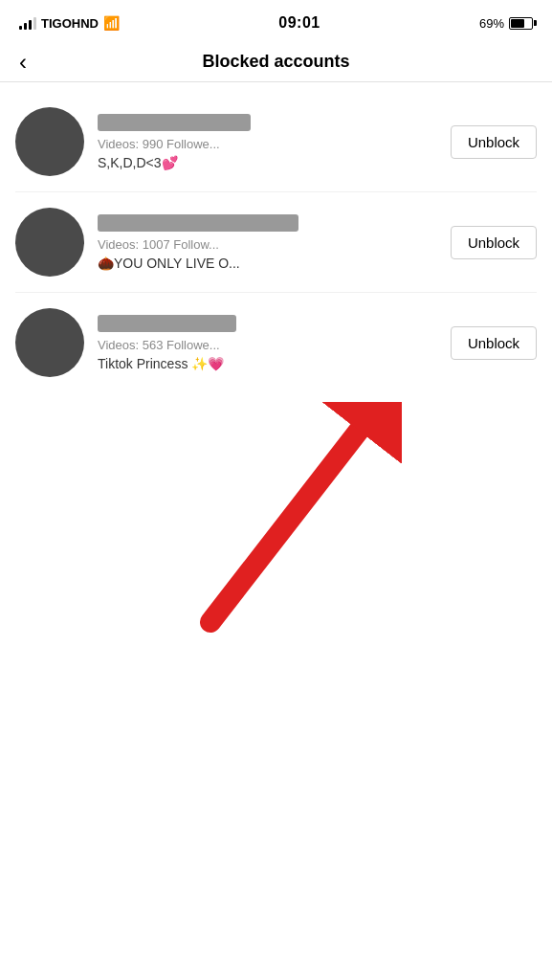 Image resolution: width=552 pixels, height=980 pixels. Describe the element at coordinates (268, 345) in the screenshot. I see `account-stats: Videos: 563 Followe...` at that location.